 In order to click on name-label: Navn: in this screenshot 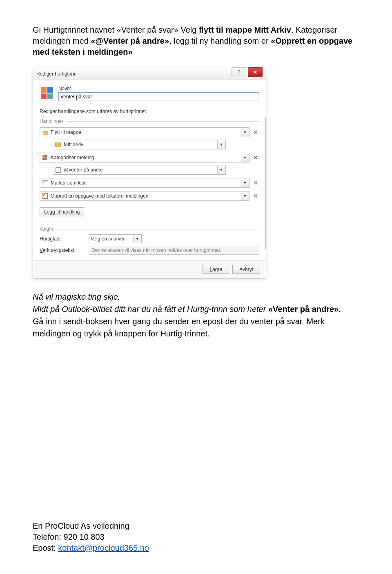, I will do `click(159, 89)`.